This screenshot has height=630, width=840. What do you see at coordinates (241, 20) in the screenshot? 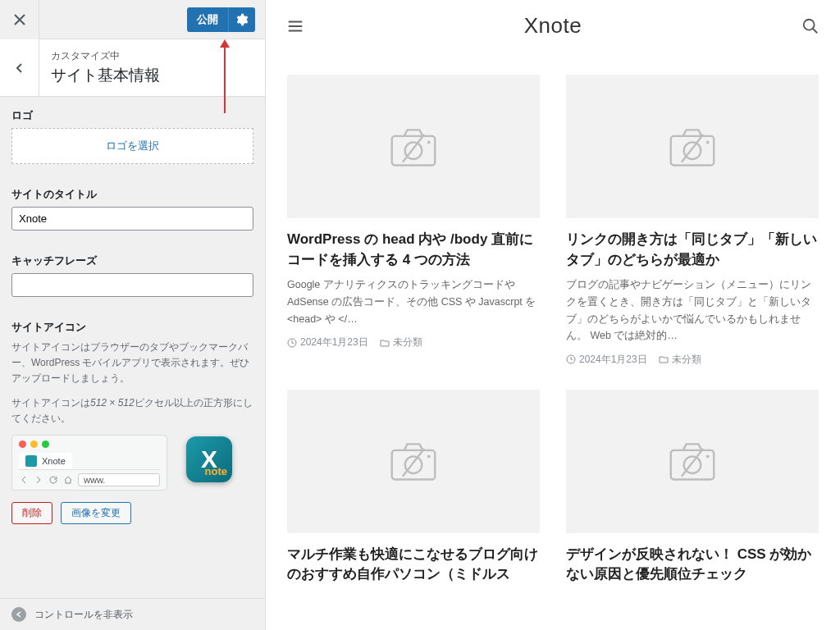
I see `publish-settings-button` at bounding box center [241, 20].